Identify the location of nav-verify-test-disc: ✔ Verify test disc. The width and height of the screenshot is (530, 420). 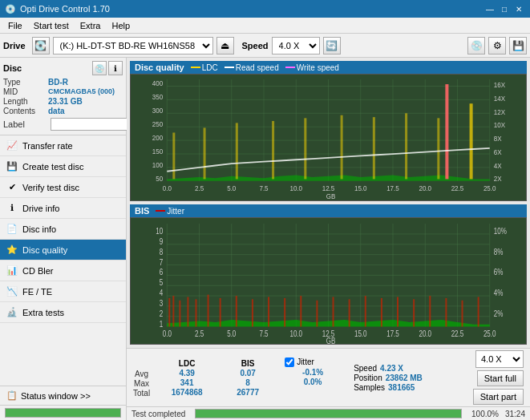
(63, 188).